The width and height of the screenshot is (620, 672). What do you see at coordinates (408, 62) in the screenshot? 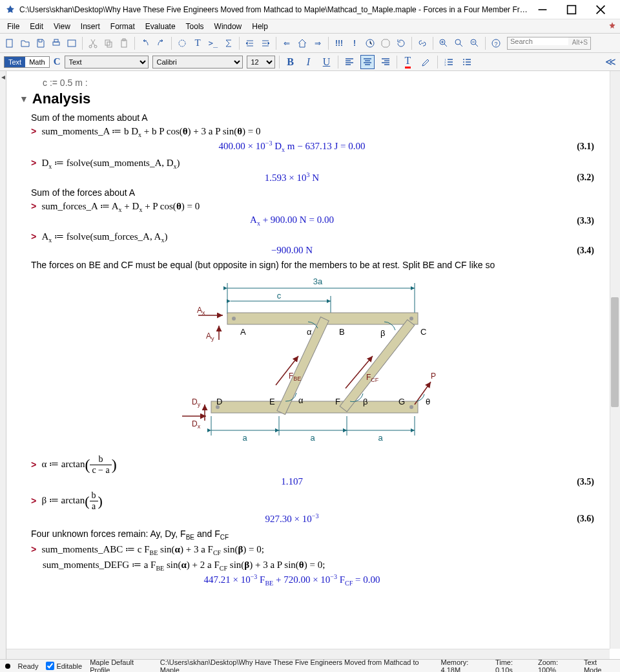
I see `font-color-button: T` at bounding box center [408, 62].